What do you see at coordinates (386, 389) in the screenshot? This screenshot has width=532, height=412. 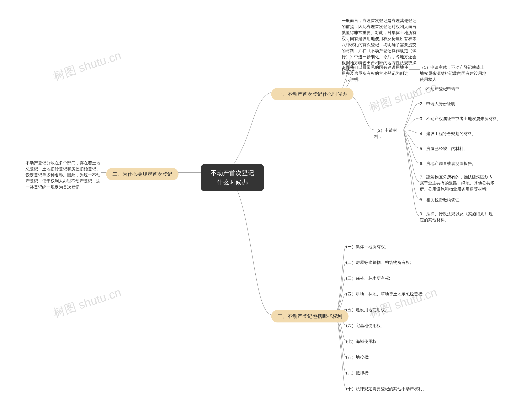 I see `b3-item-10: (十）法律规定需要登记的其他不动产权利。` at bounding box center [386, 389].